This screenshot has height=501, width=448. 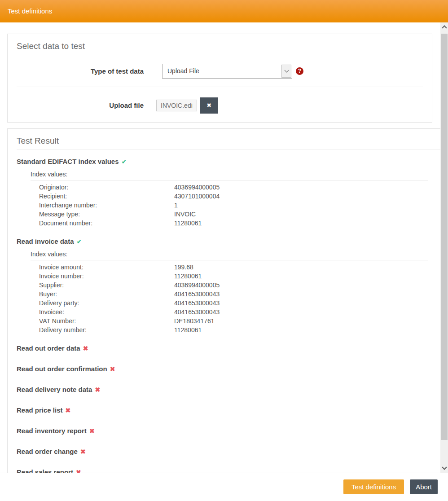 I want to click on index-value-row: Delivery number:11280061, so click(x=236, y=330).